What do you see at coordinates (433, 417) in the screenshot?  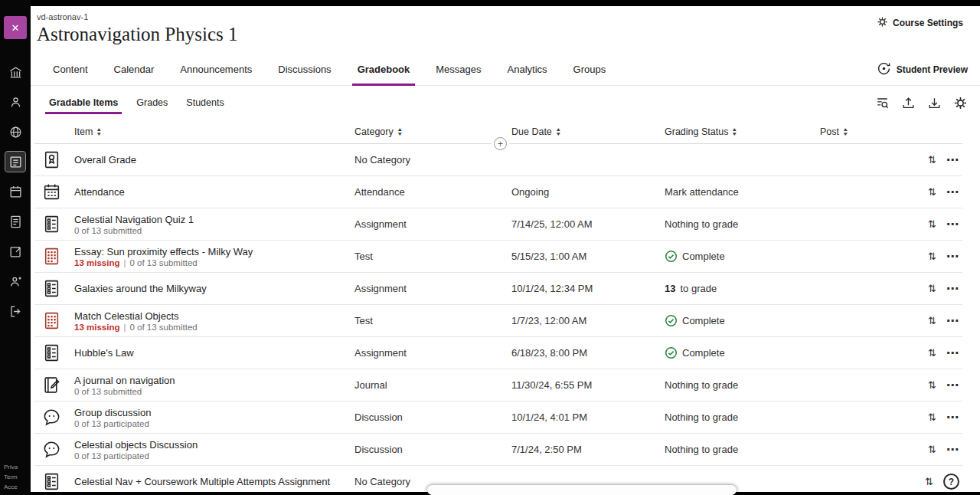 I see `category-cell: Discussion` at bounding box center [433, 417].